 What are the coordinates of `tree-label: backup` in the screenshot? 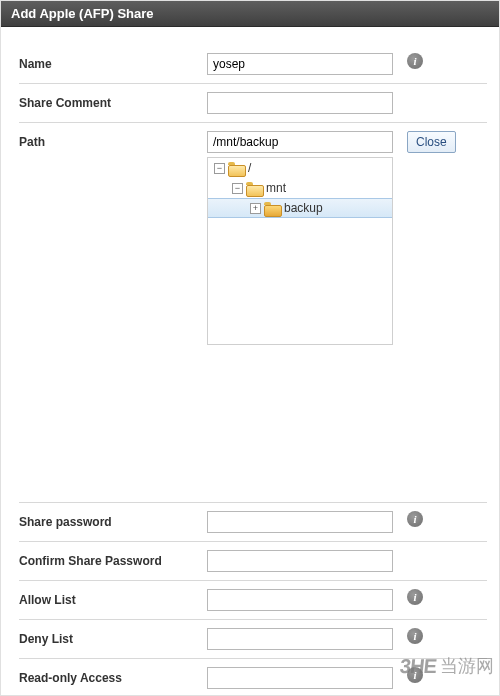 It's located at (304, 208).